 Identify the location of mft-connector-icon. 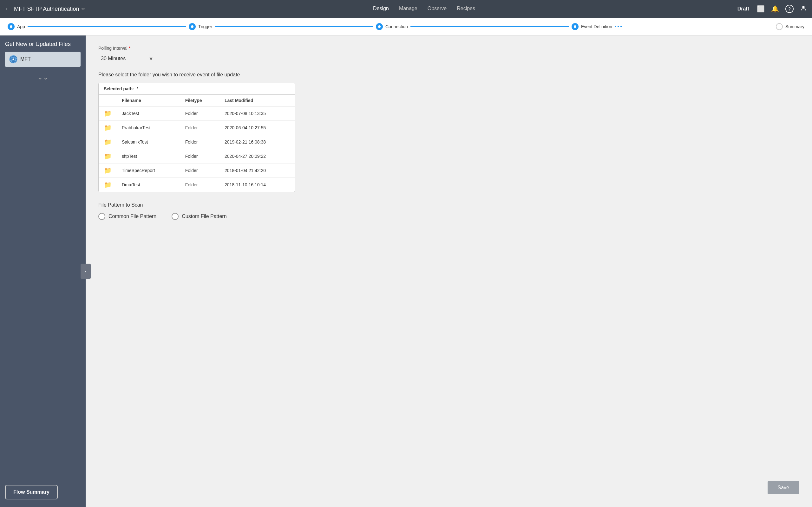
(13, 59).